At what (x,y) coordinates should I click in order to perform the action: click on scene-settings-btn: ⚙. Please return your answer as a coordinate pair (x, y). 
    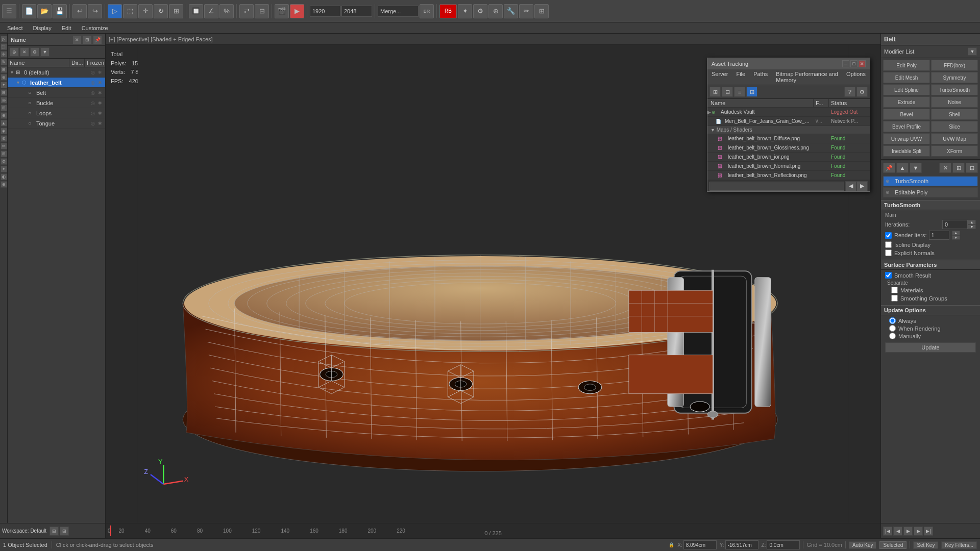
    Looking at the image, I should click on (35, 52).